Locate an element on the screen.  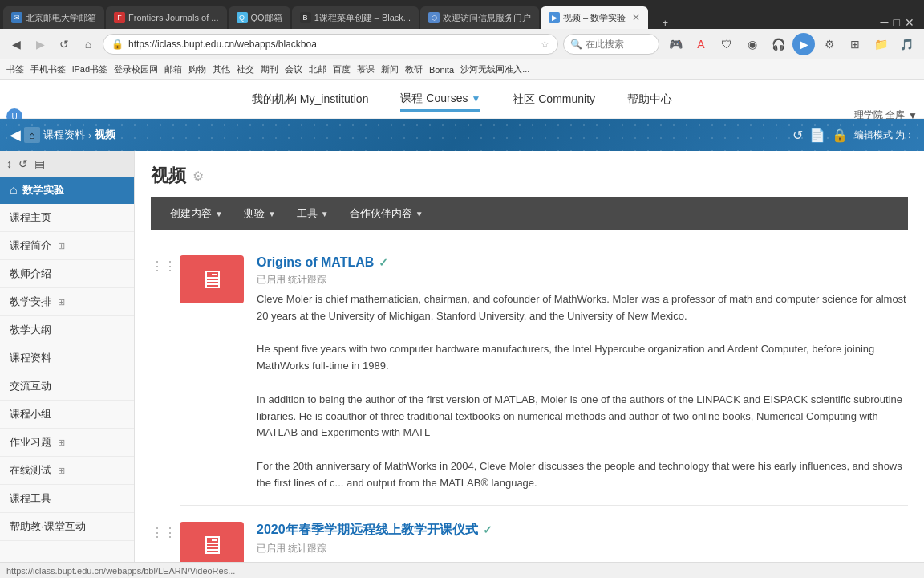
bookmark-login: 登录校园网 is located at coordinates (136, 69).